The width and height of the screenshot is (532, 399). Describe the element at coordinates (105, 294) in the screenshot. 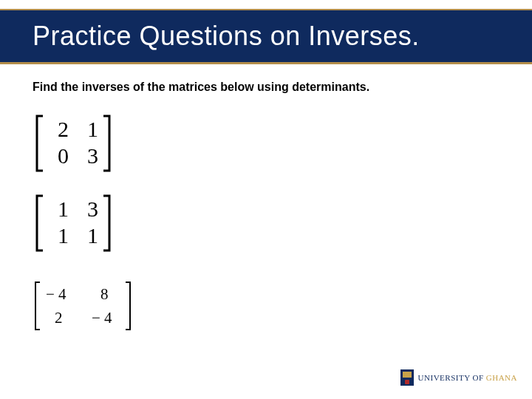

I see `m3-r0c1: 8` at that location.